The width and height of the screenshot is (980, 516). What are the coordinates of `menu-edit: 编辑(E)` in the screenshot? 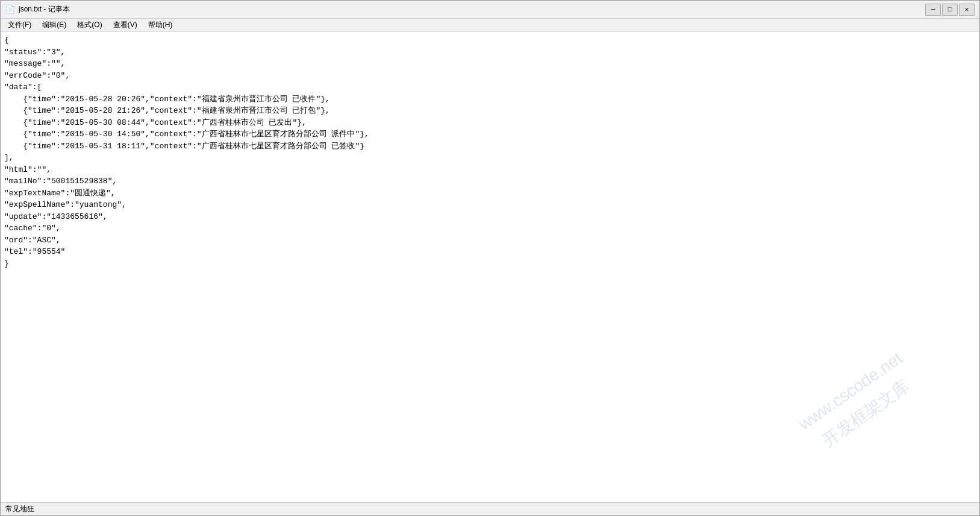 It's located at (54, 25).